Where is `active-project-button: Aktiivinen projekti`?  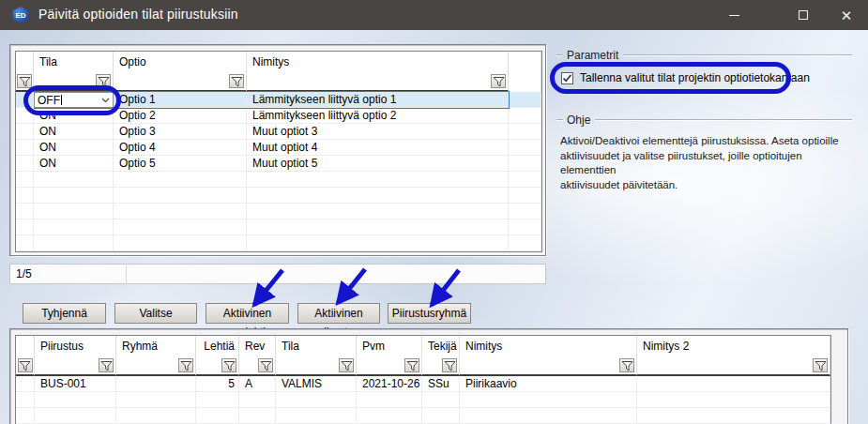 active-project-button: Aktiivinen projekti is located at coordinates (248, 313).